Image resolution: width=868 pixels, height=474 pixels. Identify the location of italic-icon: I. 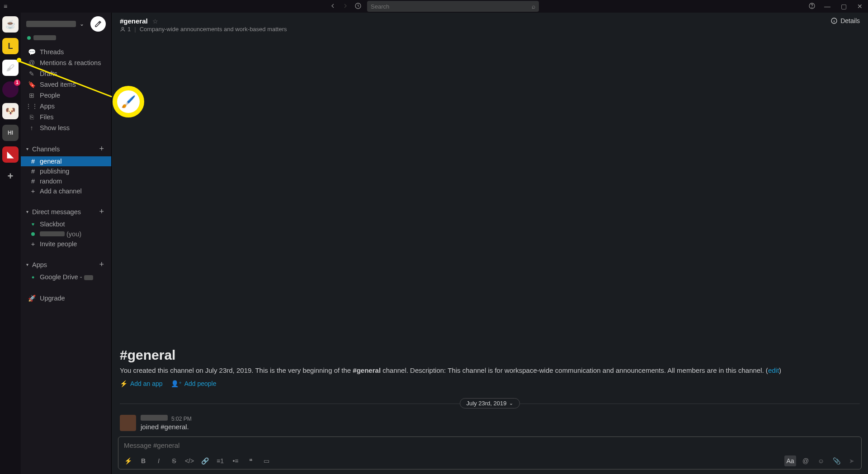
(159, 461).